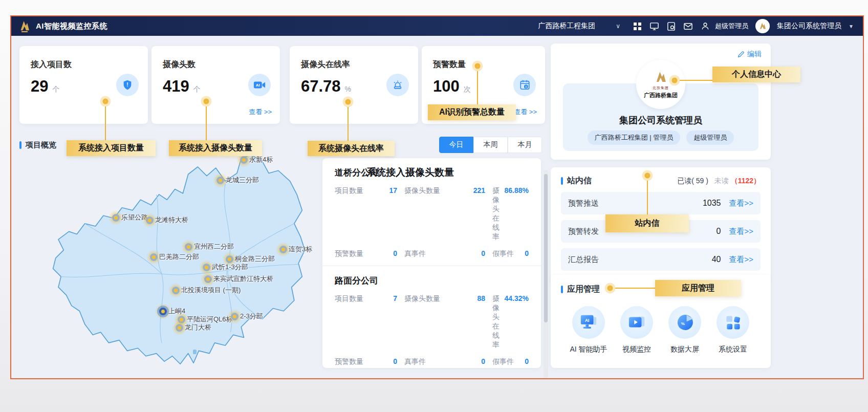 This screenshot has height=412, width=868. Describe the element at coordinates (175, 257) in the screenshot. I see `map-marker: 巴羌路二分部` at that location.